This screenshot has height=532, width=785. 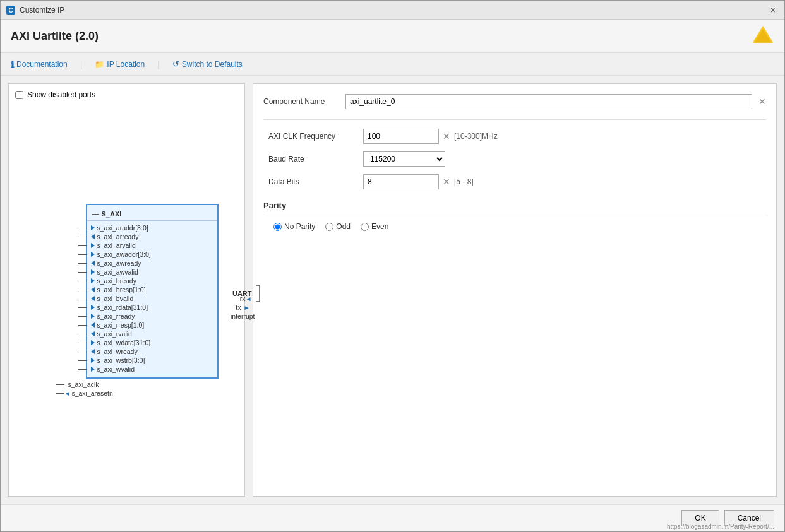 I want to click on title-bar: C Customize IP ×, so click(x=393, y=10).